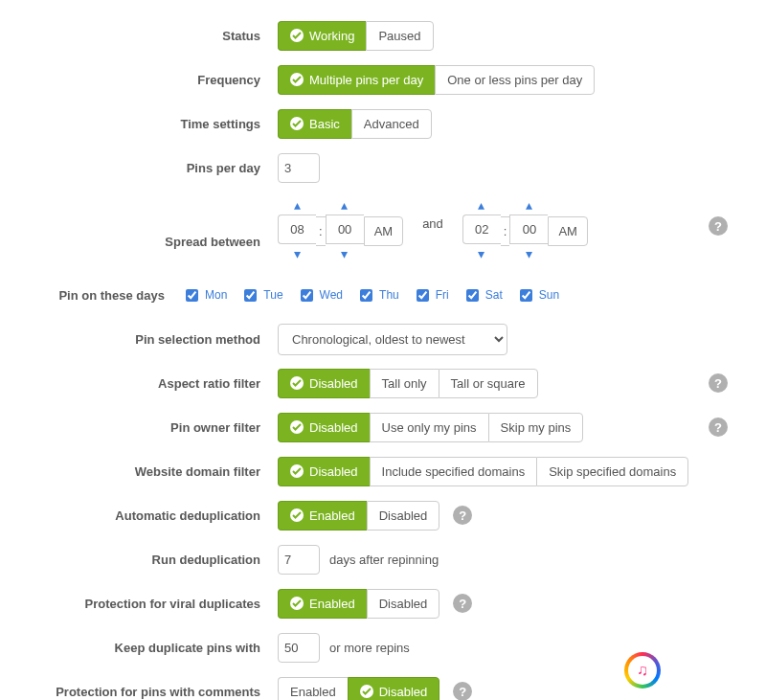 The image size is (766, 700). What do you see at coordinates (153, 339) in the screenshot?
I see `selection-method-label: Pin selection method` at bounding box center [153, 339].